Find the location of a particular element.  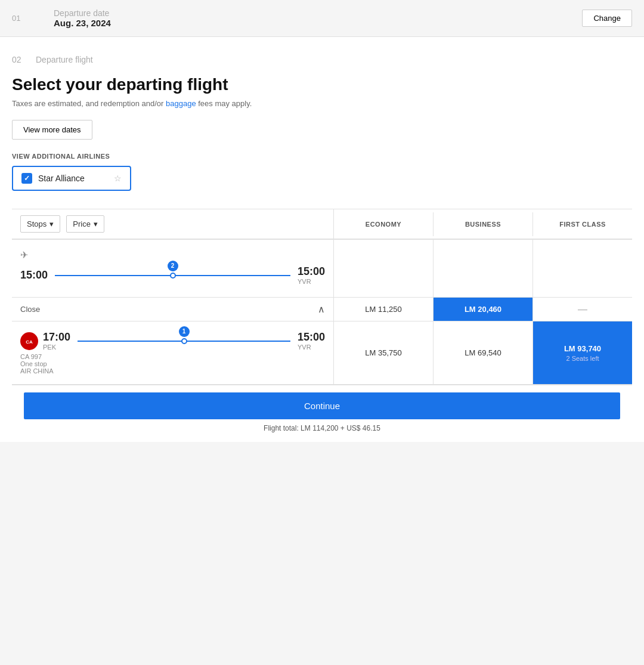

flight-1-business-price: LM 20,460 is located at coordinates (483, 309).